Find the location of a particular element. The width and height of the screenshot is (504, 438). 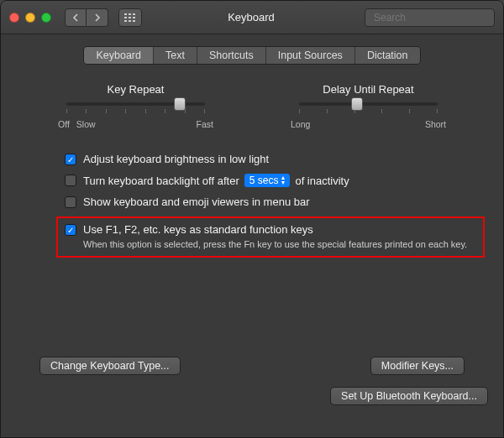

chevron-left-icon is located at coordinates (76, 18).